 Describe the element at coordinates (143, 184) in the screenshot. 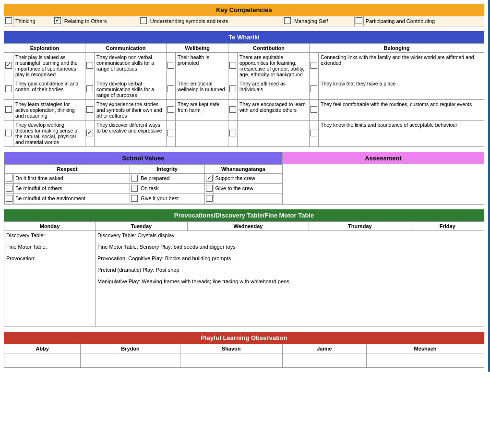

I see `school-values-table: Respect Integrity Whanaungatanga Do it f…` at that location.